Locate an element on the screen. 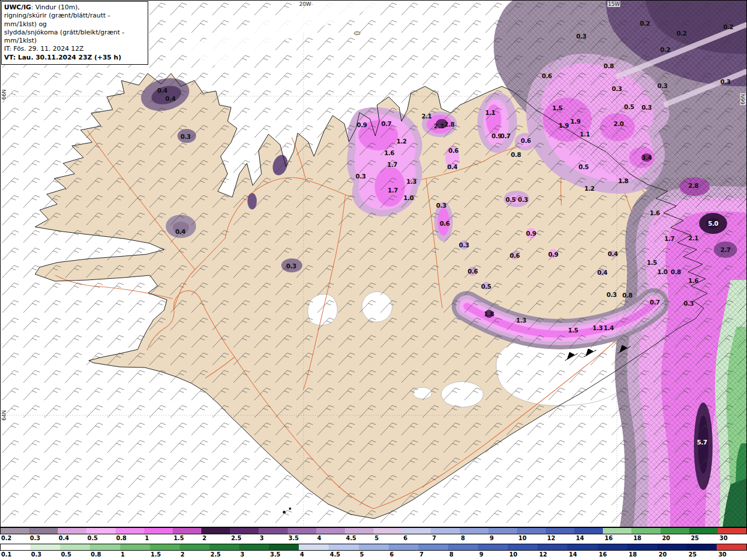 This screenshot has width=747, height=560. colorbar-label: 6 is located at coordinates (417, 539).